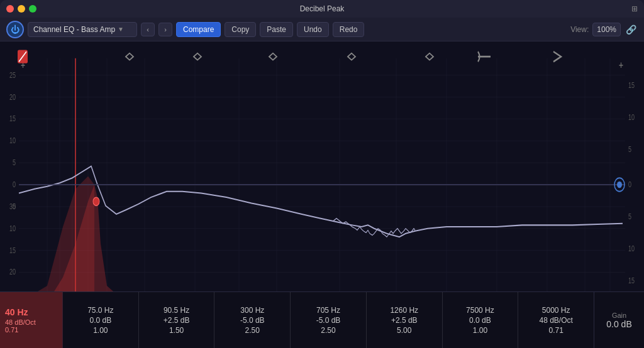 This screenshot has width=644, height=348. I want to click on copy-button: Copy, so click(240, 30).